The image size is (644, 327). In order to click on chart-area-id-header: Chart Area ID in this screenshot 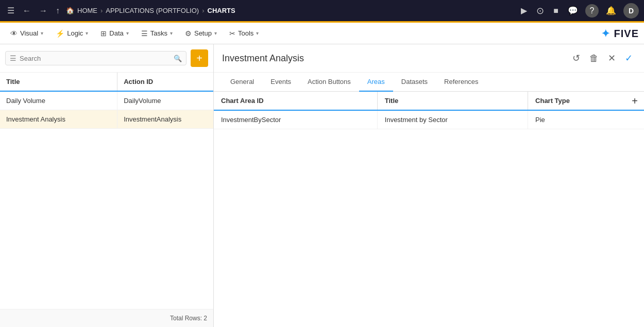, I will do `click(296, 101)`.